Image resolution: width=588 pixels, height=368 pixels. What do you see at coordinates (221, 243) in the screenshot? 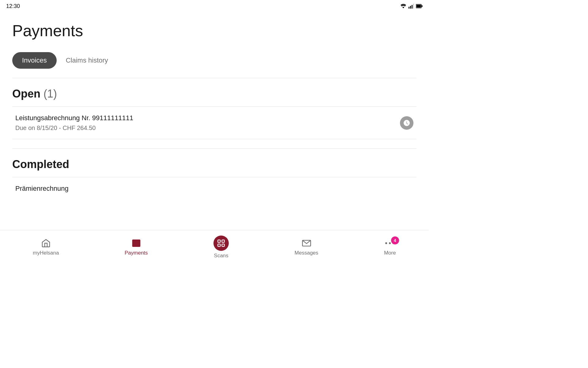
I see `scans-icon` at bounding box center [221, 243].